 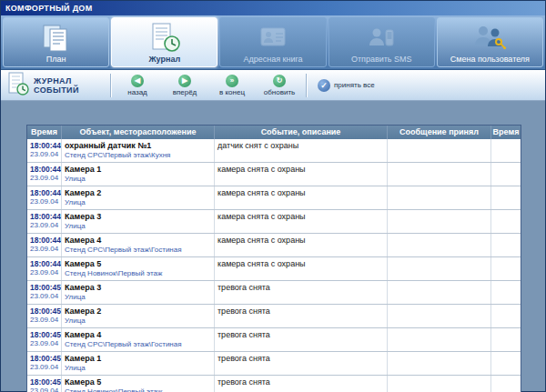 I want to click on refresh-button: ↻ обновить, so click(x=279, y=85).